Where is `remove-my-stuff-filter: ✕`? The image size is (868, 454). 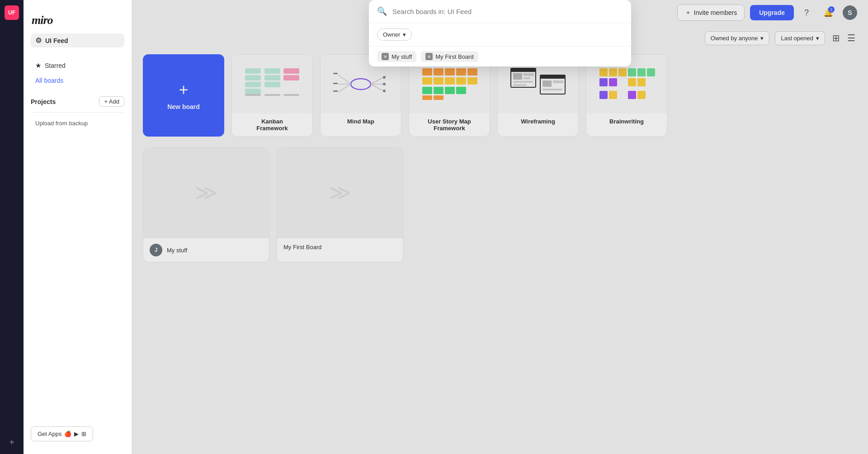 remove-my-stuff-filter: ✕ is located at coordinates (385, 57).